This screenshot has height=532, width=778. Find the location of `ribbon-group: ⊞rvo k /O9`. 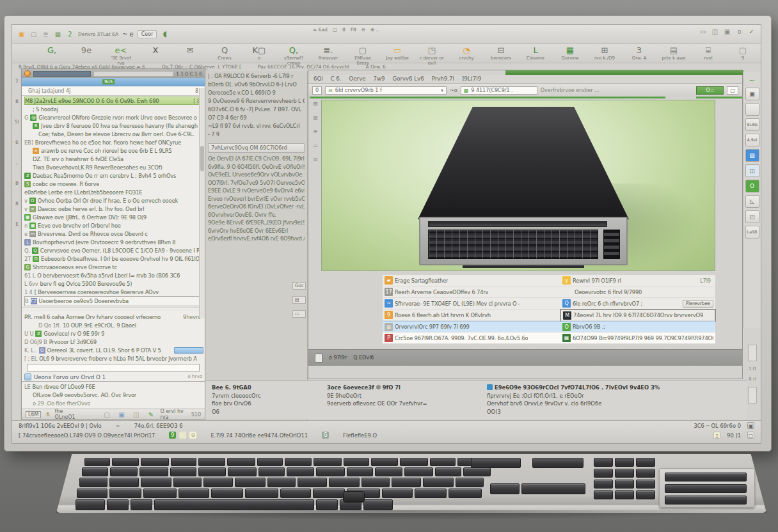

ribbon-group: ⊞rvo k /O9 is located at coordinates (605, 53).